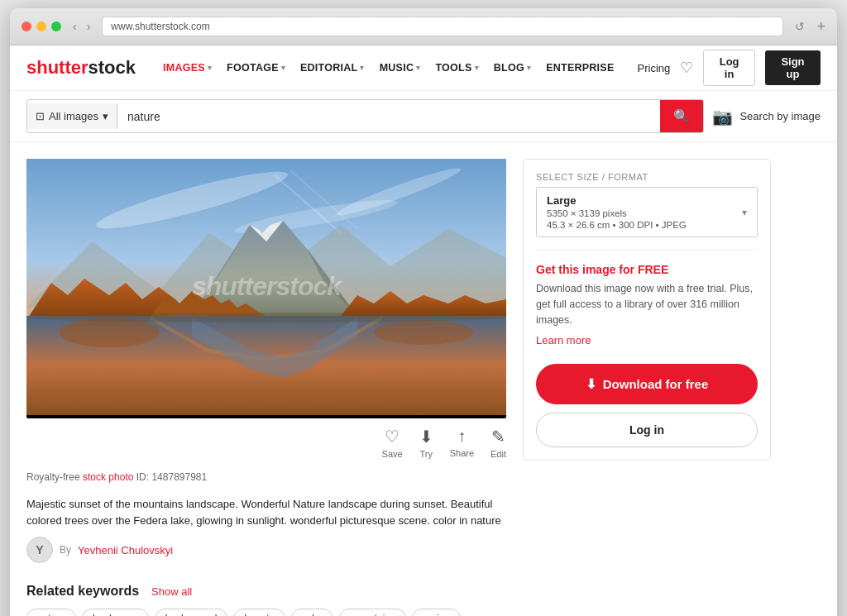  What do you see at coordinates (437, 612) in the screenshot?
I see `keyword-tag: spring` at bounding box center [437, 612].